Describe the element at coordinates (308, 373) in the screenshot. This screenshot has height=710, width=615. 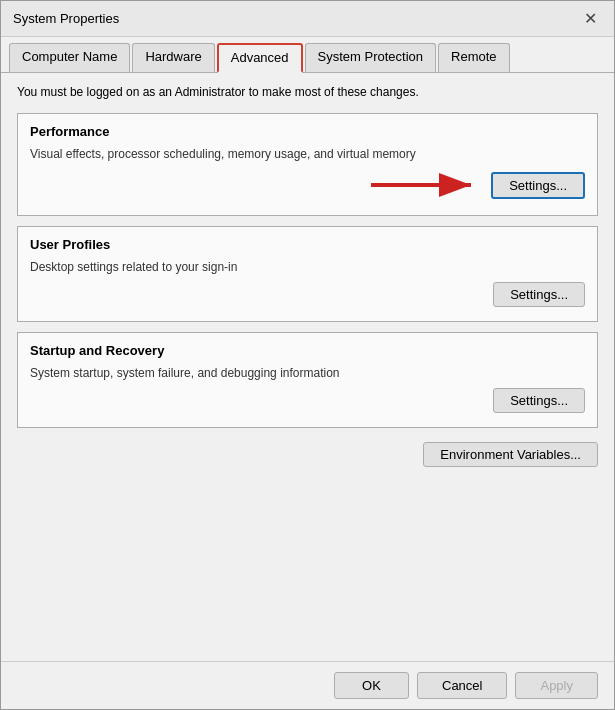
I see `startup-recovery-desc: System startup, system failure, and debu…` at that location.